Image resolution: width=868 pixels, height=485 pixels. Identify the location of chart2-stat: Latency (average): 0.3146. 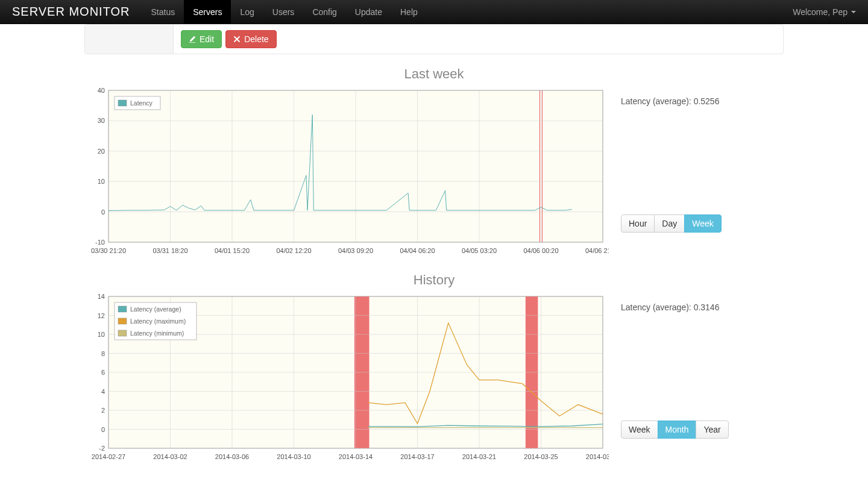
(699, 307).